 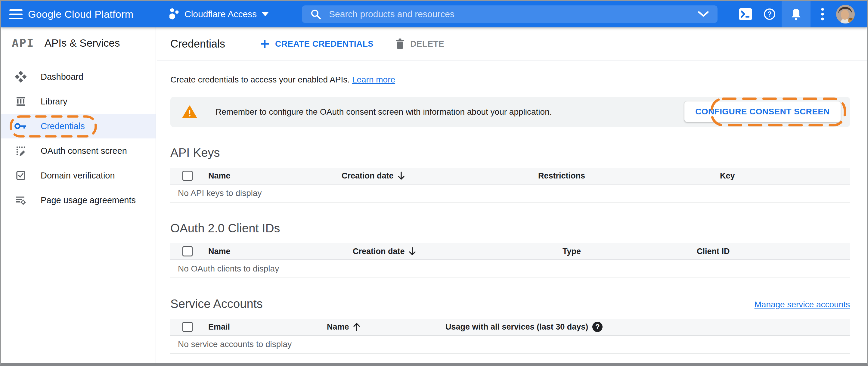 I want to click on column-header-restrictions: Restrictions, so click(x=629, y=176).